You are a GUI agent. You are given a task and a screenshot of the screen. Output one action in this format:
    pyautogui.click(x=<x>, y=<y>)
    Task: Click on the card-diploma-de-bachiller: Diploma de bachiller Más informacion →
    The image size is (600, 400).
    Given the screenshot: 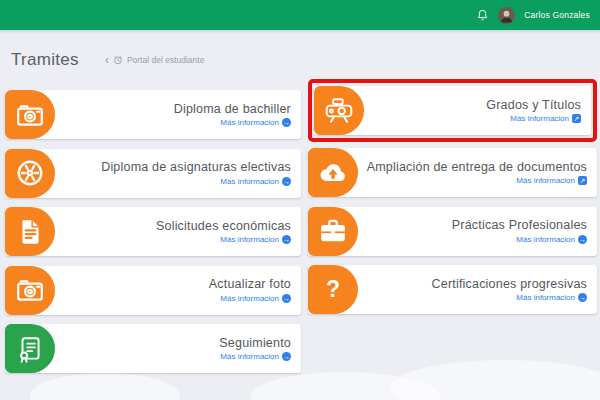 What is the action you would take?
    pyautogui.click(x=153, y=114)
    